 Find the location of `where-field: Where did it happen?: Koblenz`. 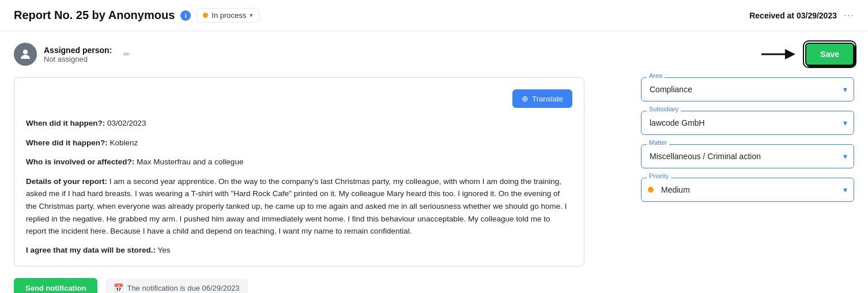

where-field: Where did it happen?: Koblenz is located at coordinates (299, 143).